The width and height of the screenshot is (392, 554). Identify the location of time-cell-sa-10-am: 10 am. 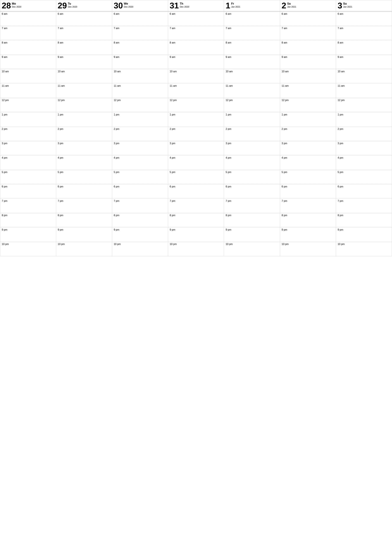
(308, 76).